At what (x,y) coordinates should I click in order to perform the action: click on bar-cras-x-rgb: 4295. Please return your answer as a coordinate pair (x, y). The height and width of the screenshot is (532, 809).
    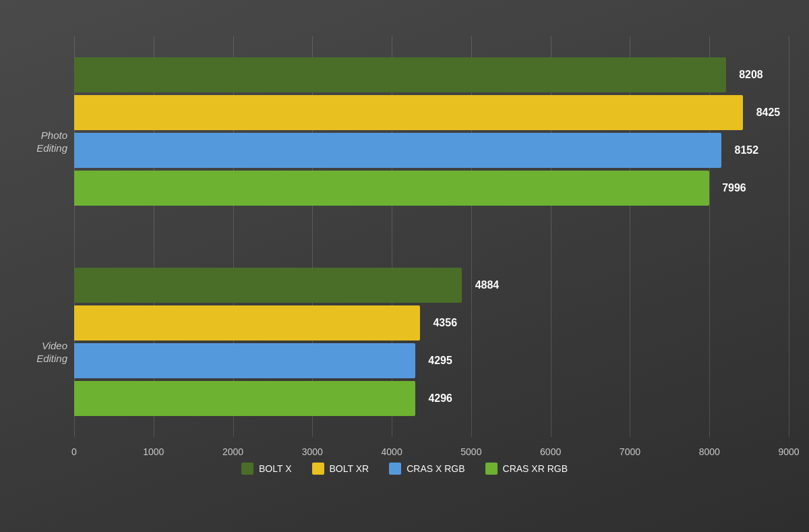
    Looking at the image, I should click on (245, 361).